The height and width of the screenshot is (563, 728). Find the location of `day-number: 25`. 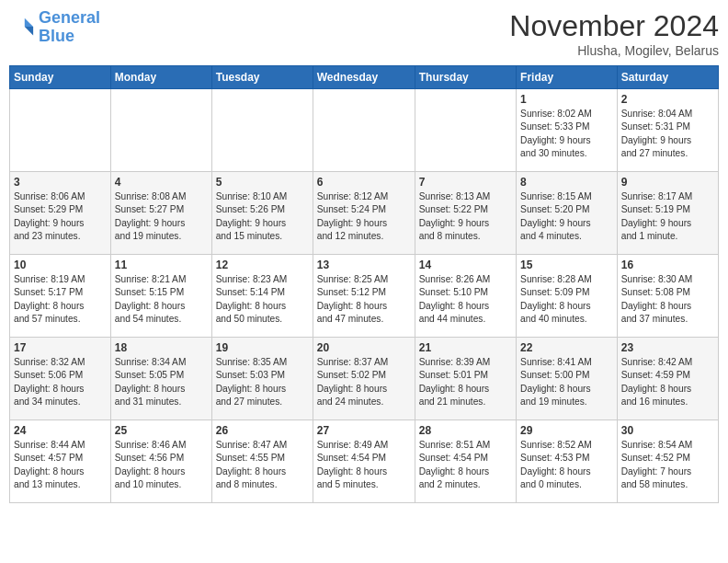

day-number: 25 is located at coordinates (162, 431).